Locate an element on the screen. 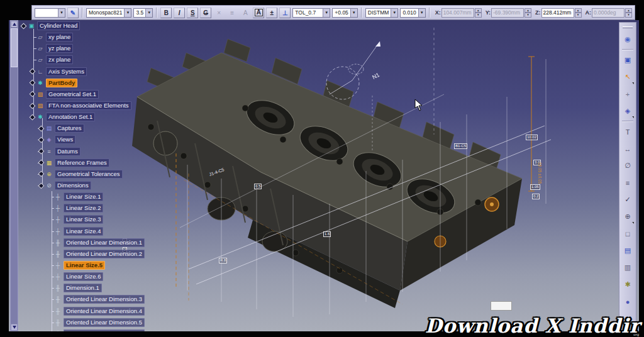 The image size is (644, 337). paintbrush-button: ✎ is located at coordinates (73, 13).